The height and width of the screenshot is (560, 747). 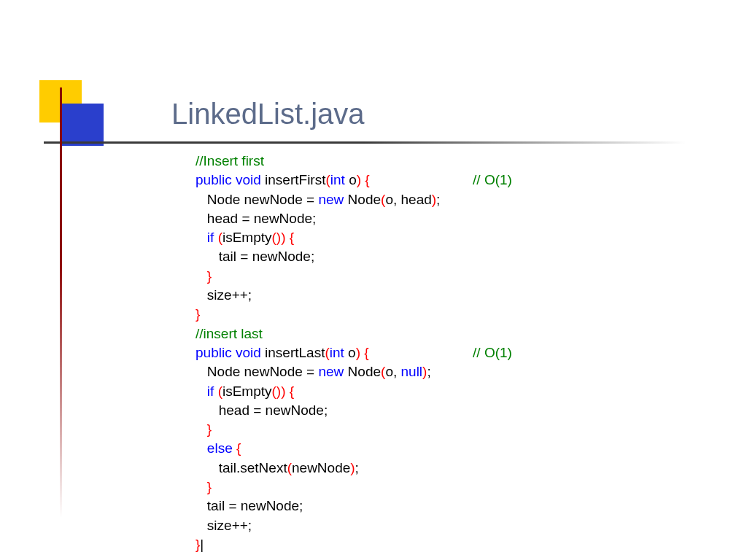 I want to click on code-text: tail.setNext, so click(x=253, y=468).